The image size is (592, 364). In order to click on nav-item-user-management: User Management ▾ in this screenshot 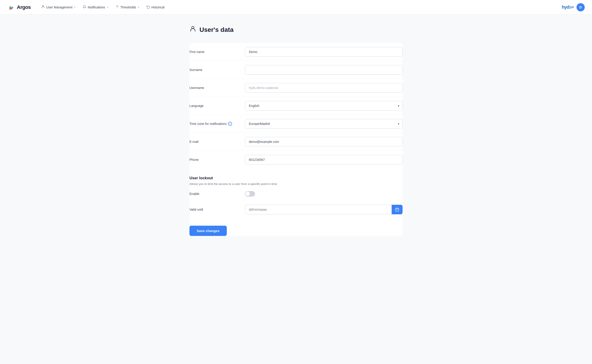, I will do `click(58, 7)`.